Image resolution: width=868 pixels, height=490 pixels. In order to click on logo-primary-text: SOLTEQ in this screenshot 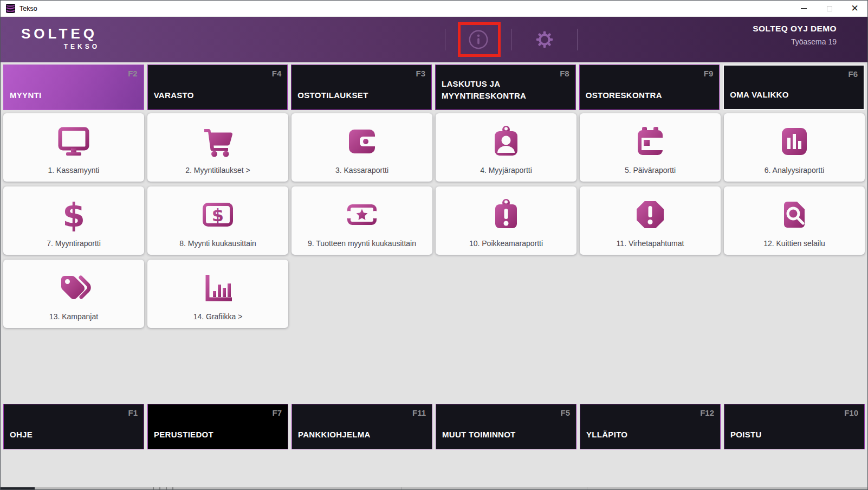, I will do `click(60, 34)`.